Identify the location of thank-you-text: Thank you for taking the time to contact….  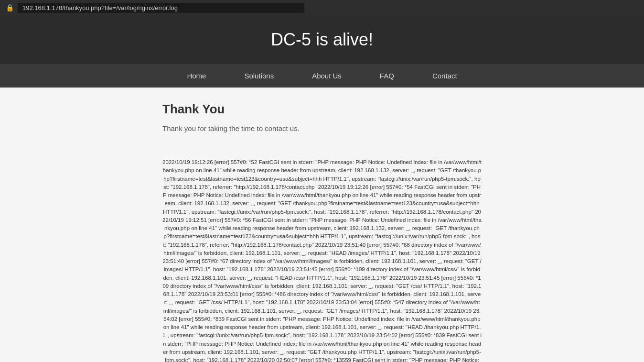
(322, 128).